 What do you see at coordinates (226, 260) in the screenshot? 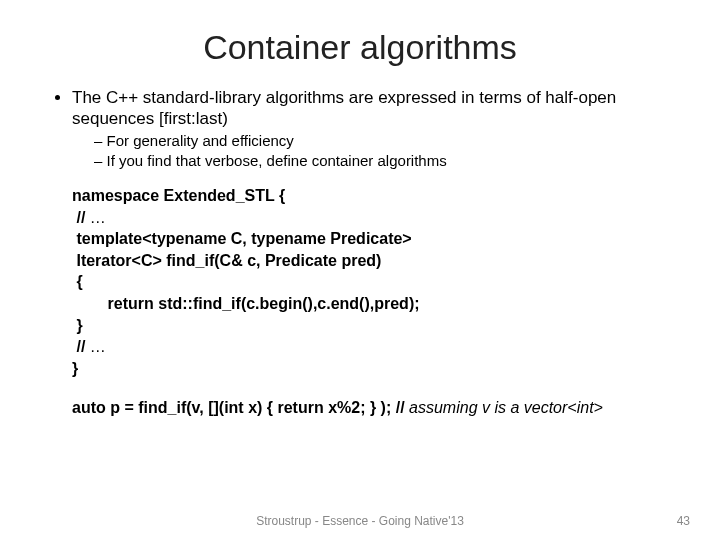
I see `code-line: Iterator<C> find_if(C& c, Predicate pred…` at bounding box center [226, 260].